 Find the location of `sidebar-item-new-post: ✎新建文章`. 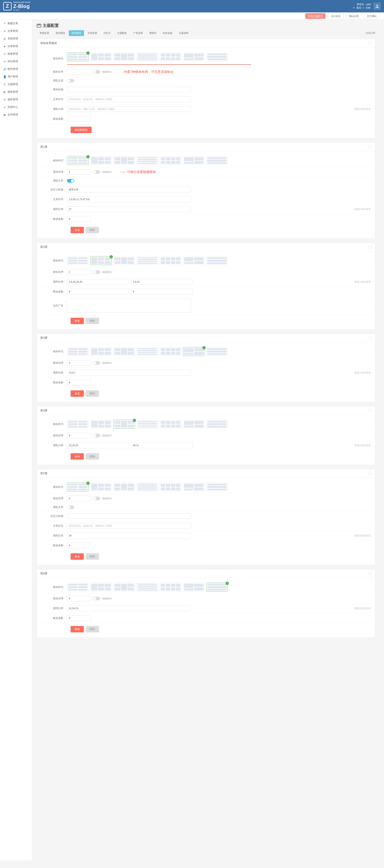

sidebar-item-new-post: ✎新建文章 is located at coordinates (16, 24).